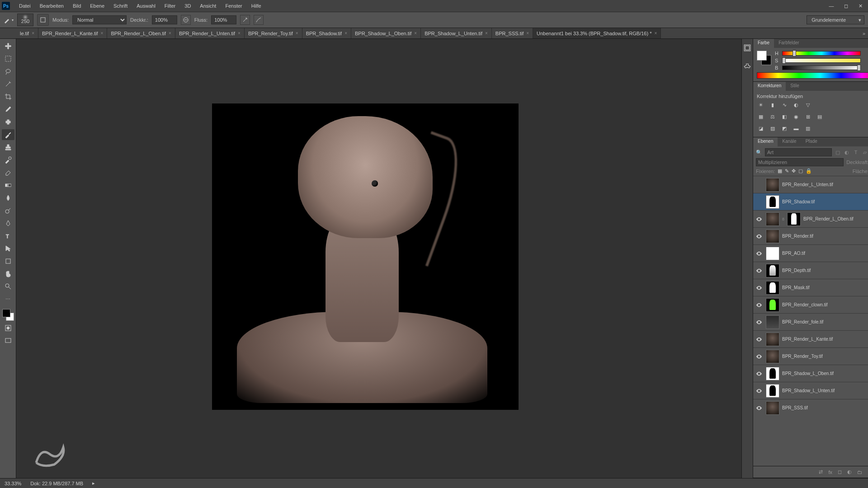  What do you see at coordinates (798, 202) in the screenshot?
I see `layer-name: BPR_Shadow.tif` at bounding box center [798, 202].